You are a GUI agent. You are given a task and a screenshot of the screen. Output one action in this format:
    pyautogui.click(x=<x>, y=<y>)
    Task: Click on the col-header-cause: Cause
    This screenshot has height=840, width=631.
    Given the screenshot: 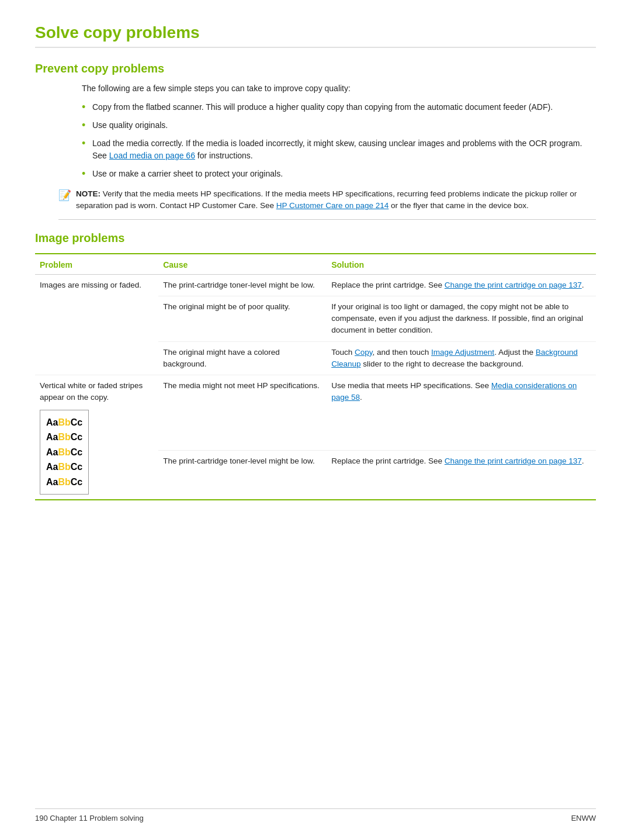 What is the action you would take?
    pyautogui.click(x=242, y=264)
    